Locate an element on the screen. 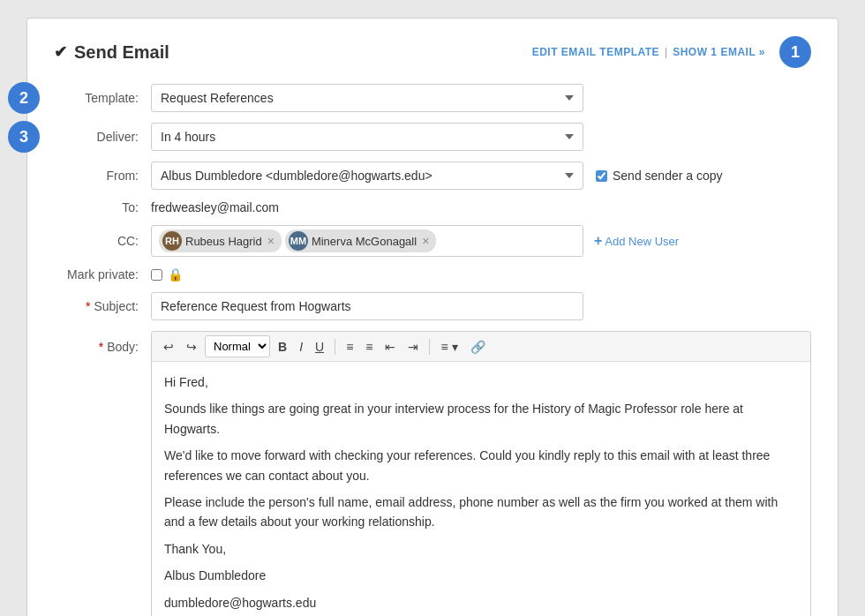 This screenshot has width=865, height=616. body-line3: We'd like to move forward with checking … is located at coordinates (481, 466).